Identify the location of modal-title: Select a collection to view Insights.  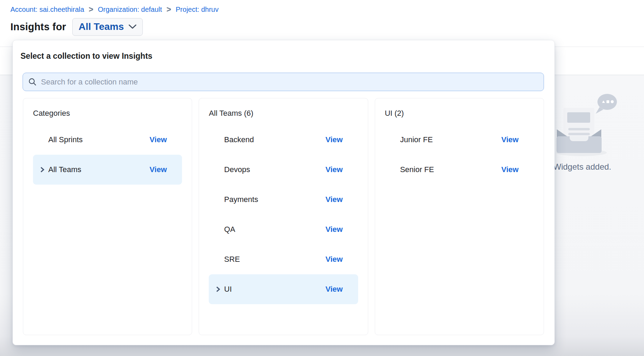
(86, 56).